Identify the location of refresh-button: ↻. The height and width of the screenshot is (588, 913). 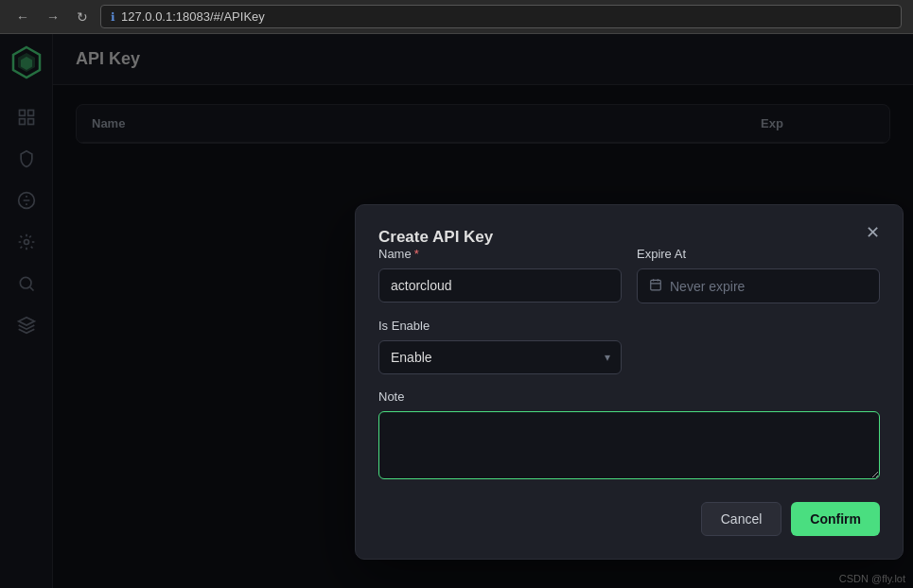
(82, 17).